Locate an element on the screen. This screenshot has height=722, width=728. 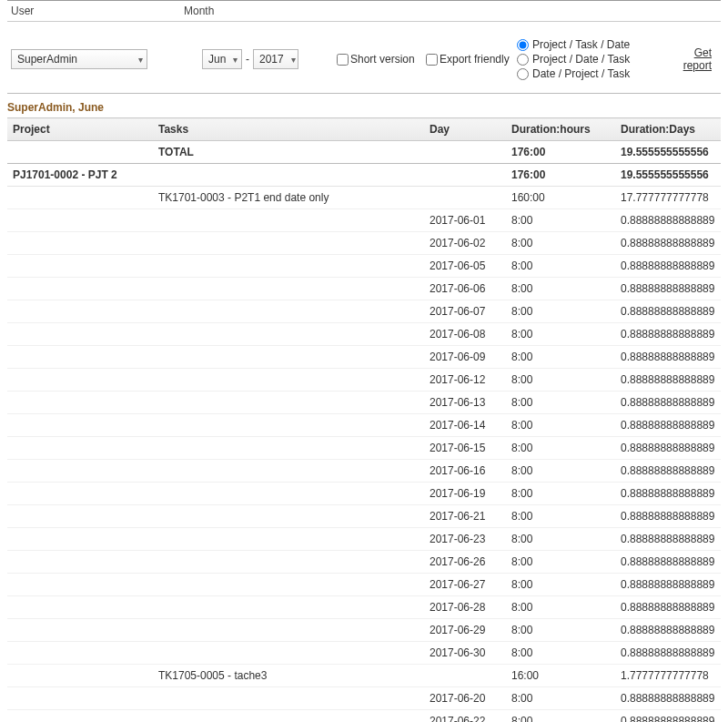
cell-day: 2017-06-20 is located at coordinates (465, 699).